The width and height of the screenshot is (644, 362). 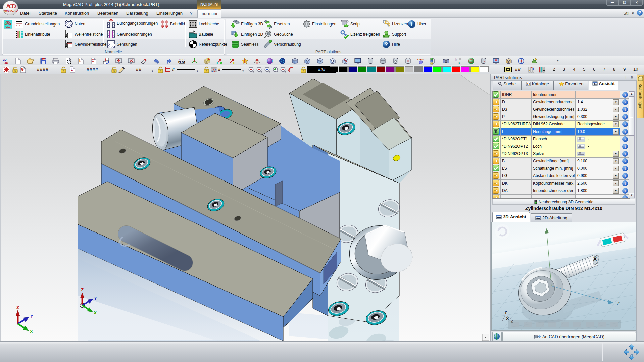 What do you see at coordinates (6, 63) in the screenshot?
I see `svg-text: 3D` at bounding box center [6, 63].